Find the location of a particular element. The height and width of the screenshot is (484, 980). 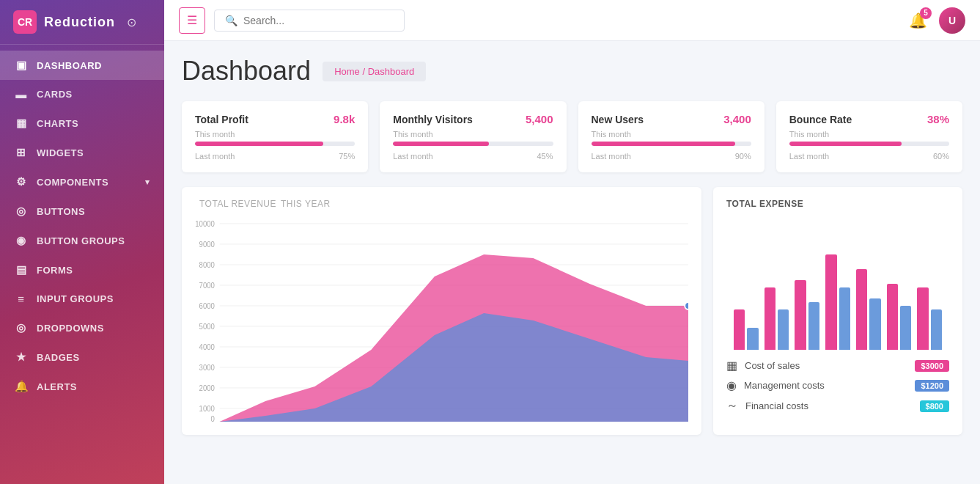

chevron-icon: ▾ is located at coordinates (148, 182).